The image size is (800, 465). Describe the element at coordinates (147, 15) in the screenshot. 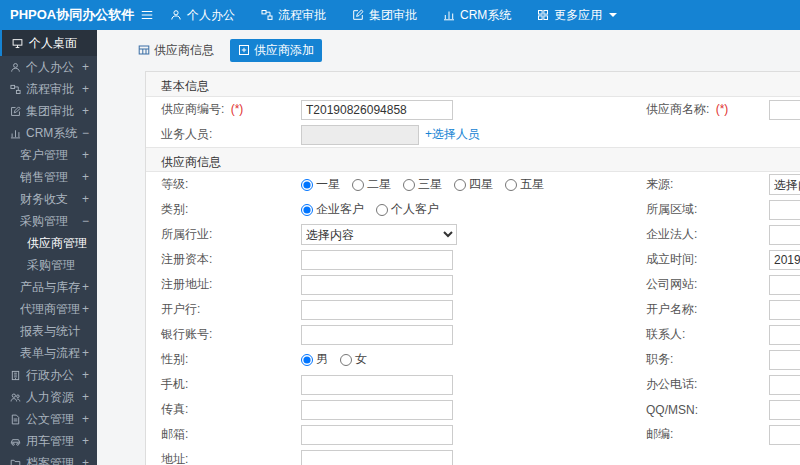

I see `menu-icon` at that location.